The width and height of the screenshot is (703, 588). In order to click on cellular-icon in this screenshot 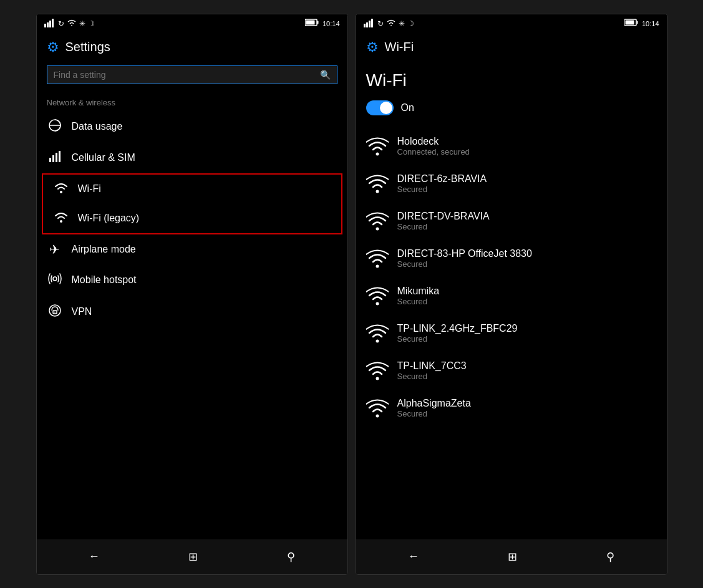, I will do `click(55, 158)`.